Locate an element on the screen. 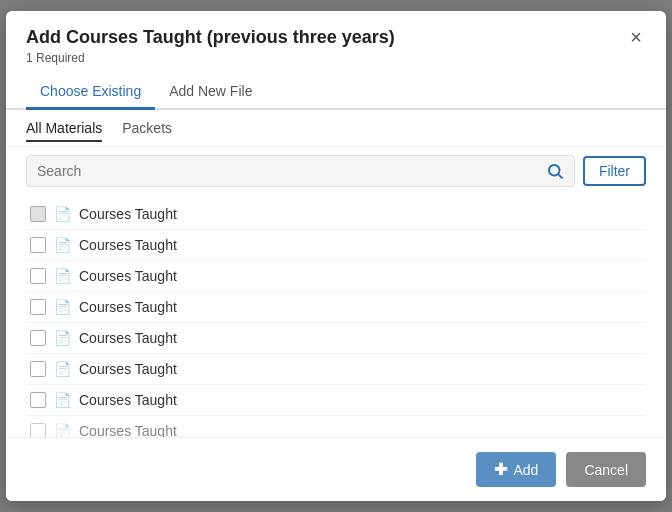 This screenshot has width=672, height=512. search-button is located at coordinates (555, 171).